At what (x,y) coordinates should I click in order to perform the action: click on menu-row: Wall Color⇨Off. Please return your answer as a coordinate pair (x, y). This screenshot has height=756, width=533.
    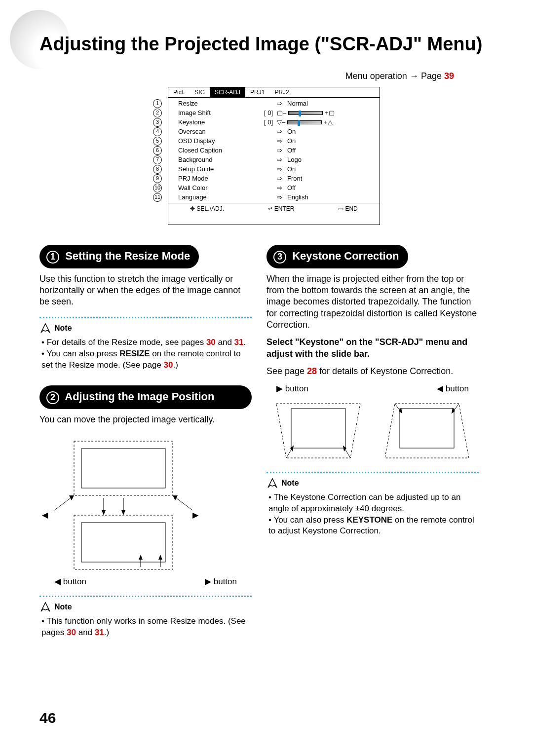
    Looking at the image, I should click on (279, 188).